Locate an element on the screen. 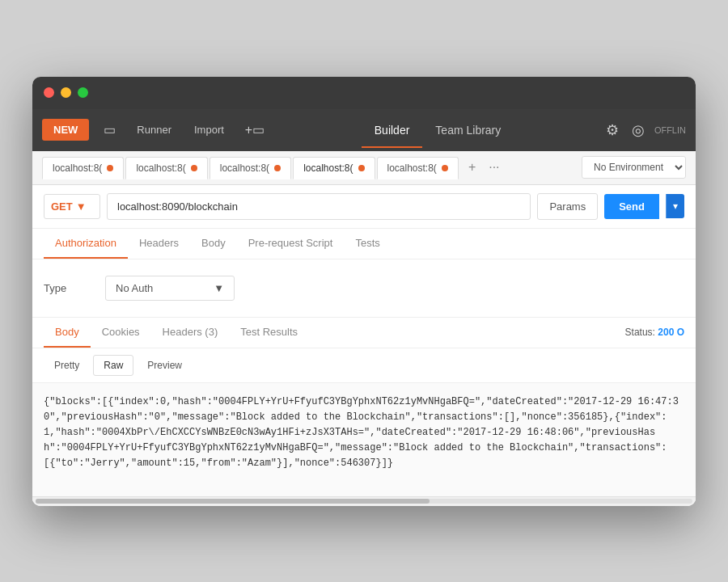  minimize-button is located at coordinates (66, 92).